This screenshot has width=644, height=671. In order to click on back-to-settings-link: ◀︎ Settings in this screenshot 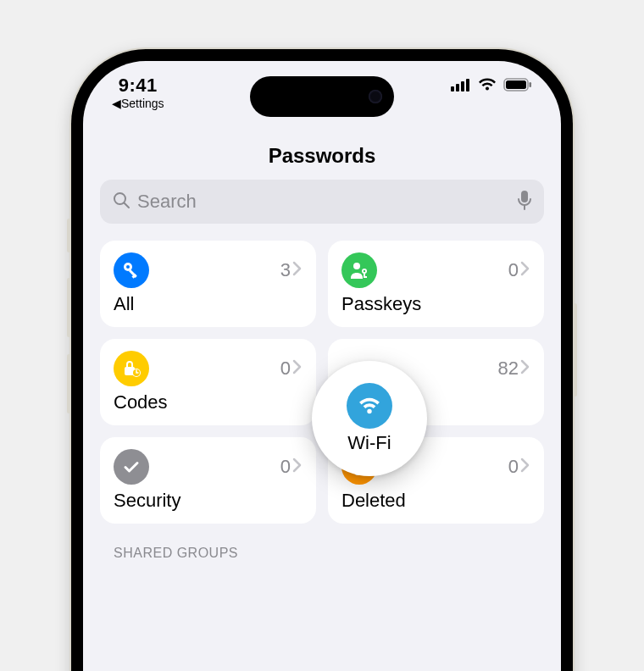, I will do `click(138, 103)`.